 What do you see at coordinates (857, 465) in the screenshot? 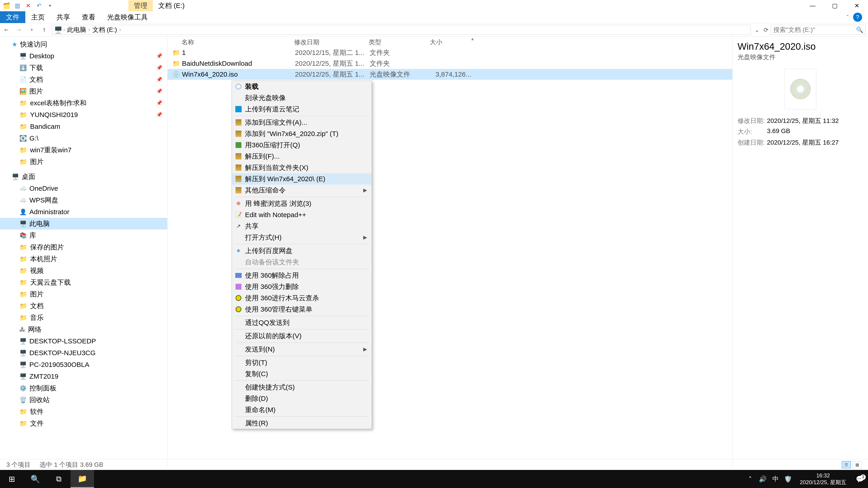
I see `view-icons-button: ▦` at bounding box center [857, 465].